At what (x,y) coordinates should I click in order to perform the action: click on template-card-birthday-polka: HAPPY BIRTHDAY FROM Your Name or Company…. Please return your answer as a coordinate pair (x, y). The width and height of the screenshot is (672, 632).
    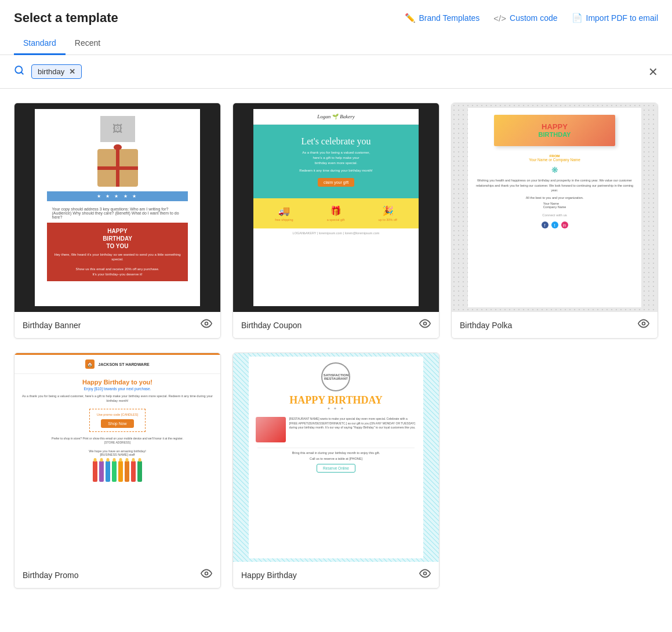
    Looking at the image, I should click on (554, 220).